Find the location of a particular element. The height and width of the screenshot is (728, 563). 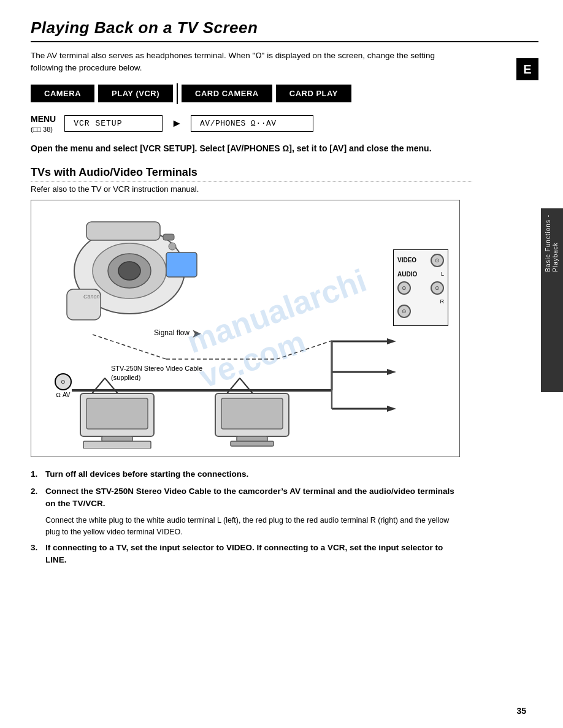

mode-buttons-row: CAMERA PLAY (VCR) CARD CAMERA CARD PLAY is located at coordinates (285, 94).